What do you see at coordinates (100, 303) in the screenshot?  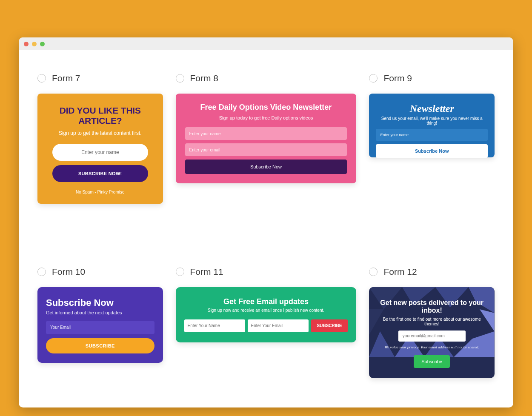 I see `form-title: Subscribe Now` at bounding box center [100, 303].